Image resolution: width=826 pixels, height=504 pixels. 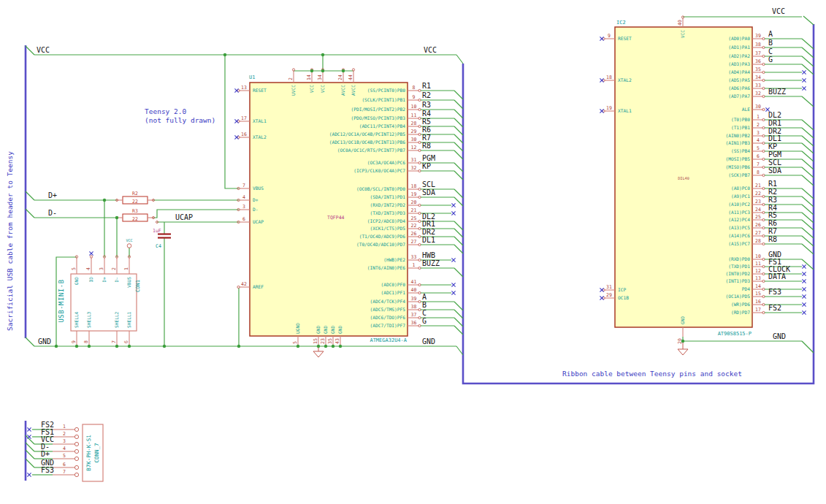 What do you see at coordinates (180, 120) in the screenshot?
I see `note-teensy-line2: (not fully drawn)` at bounding box center [180, 120].